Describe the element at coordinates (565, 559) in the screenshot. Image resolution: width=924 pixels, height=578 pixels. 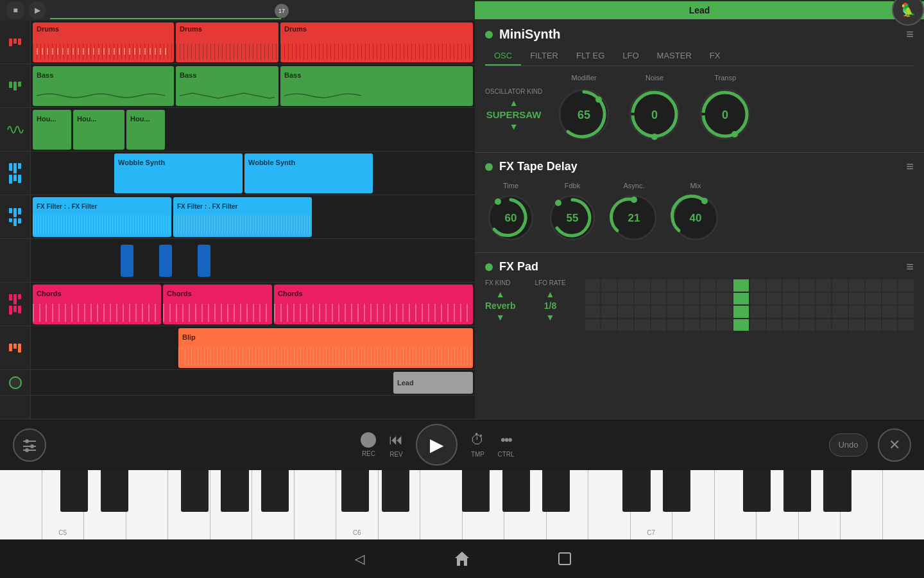
I see `nav-recents-button` at that location.